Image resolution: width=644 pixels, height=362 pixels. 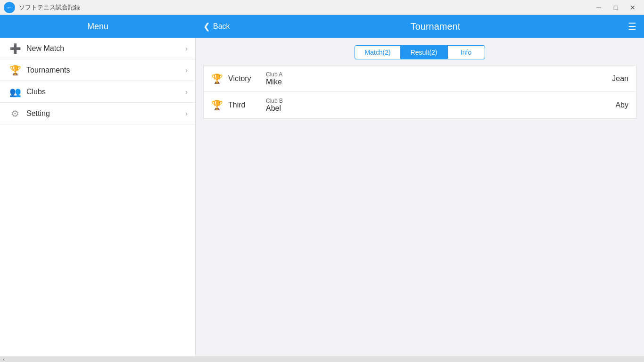 What do you see at coordinates (377, 52) in the screenshot?
I see `tab-match: Match(2)` at bounding box center [377, 52].